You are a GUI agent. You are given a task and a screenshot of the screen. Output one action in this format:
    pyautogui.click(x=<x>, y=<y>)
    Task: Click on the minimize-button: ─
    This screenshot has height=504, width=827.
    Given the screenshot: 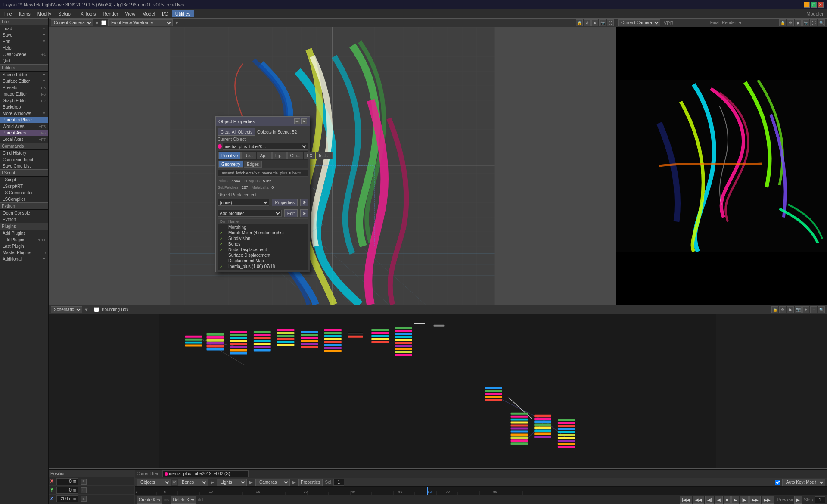 What is the action you would take?
    pyautogui.click(x=807, y=5)
    